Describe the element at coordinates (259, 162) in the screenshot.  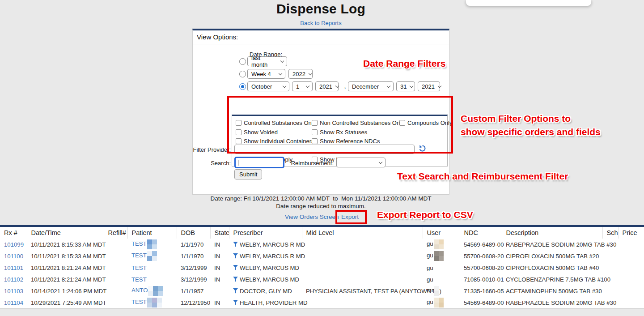
I see `search-input` at that location.